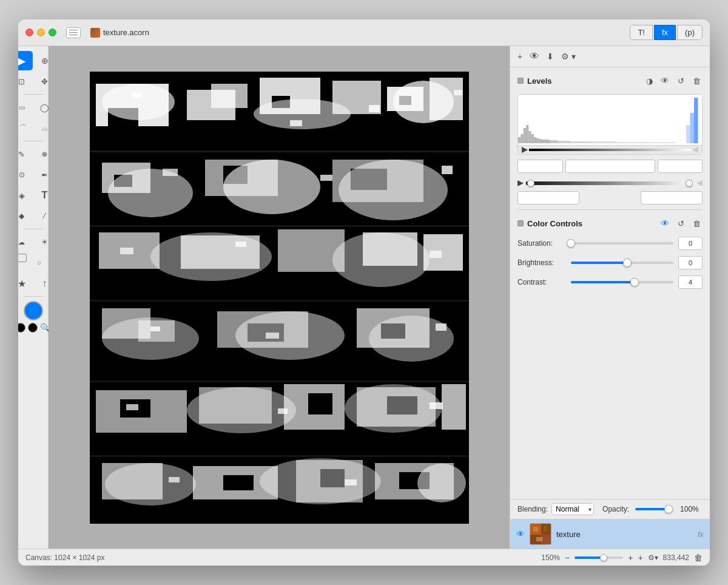 The width and height of the screenshot is (728, 585). What do you see at coordinates (653, 558) in the screenshot?
I see `settings-icon-bottom: ⚙▾` at bounding box center [653, 558].